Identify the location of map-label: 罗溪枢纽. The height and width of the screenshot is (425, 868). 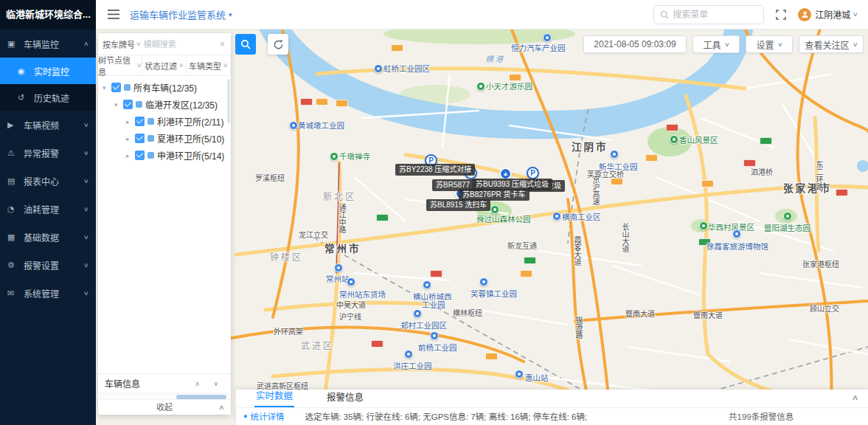
(270, 177).